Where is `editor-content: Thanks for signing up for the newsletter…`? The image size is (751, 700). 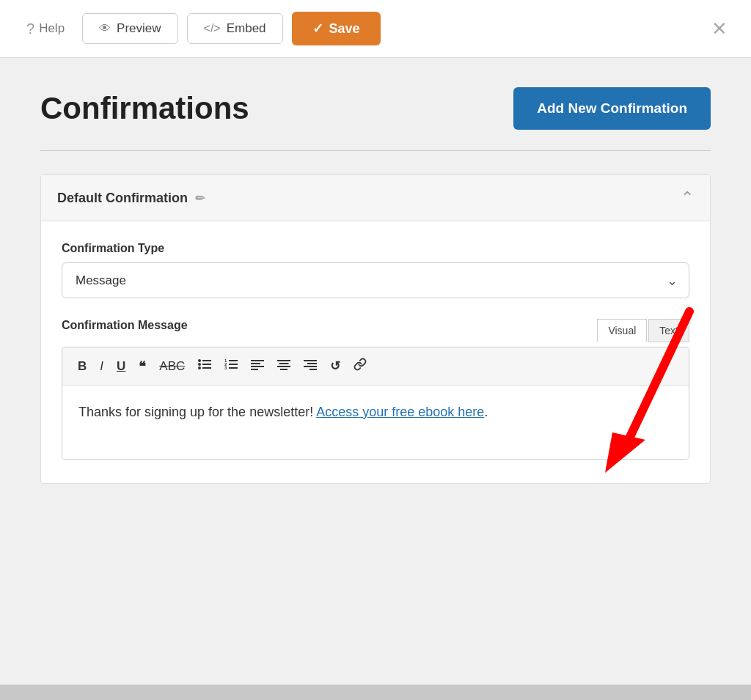 editor-content: Thanks for signing up for the newsletter… is located at coordinates (376, 422).